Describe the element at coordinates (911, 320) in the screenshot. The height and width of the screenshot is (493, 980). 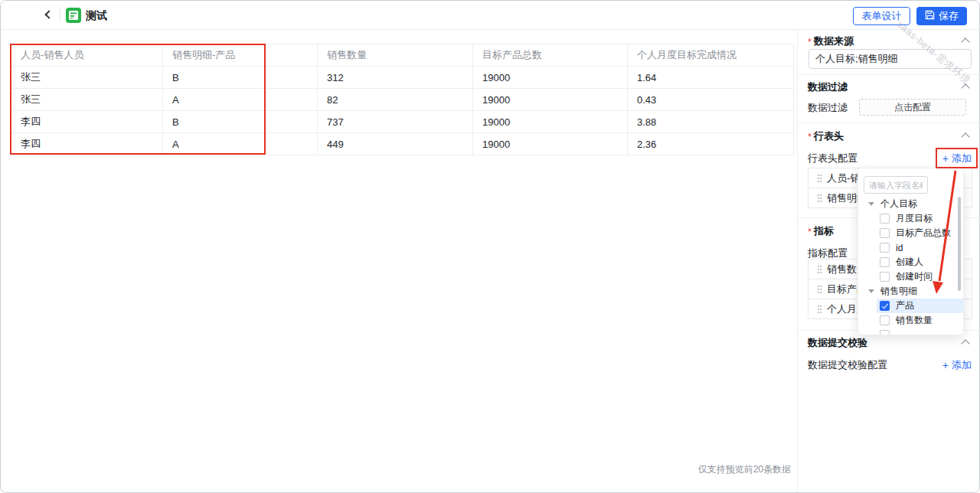
I see `tree-field-row: 销售数量` at that location.